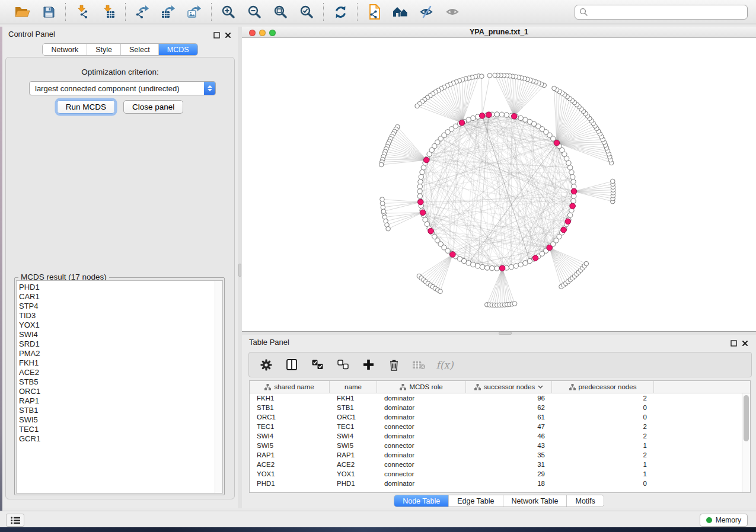  I want to click on column-header-successor-nodes: successor nodes, so click(509, 387).